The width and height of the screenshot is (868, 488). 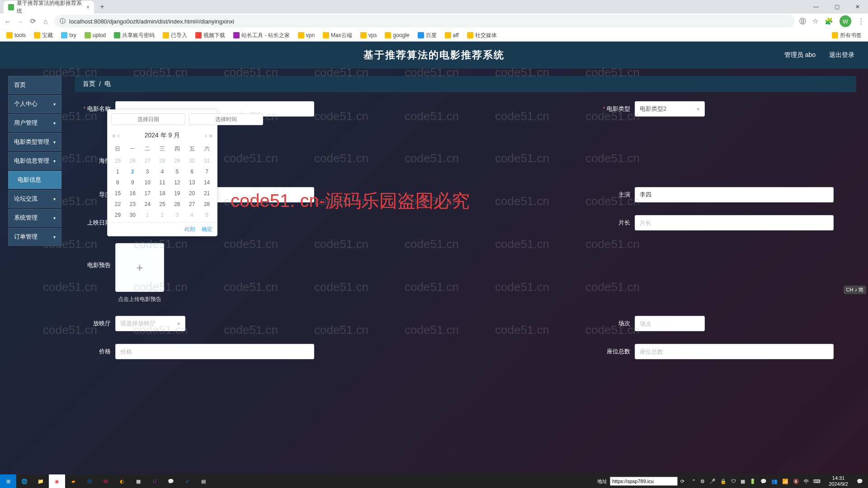 I want to click on dp-prev: «‹, so click(x=116, y=136).